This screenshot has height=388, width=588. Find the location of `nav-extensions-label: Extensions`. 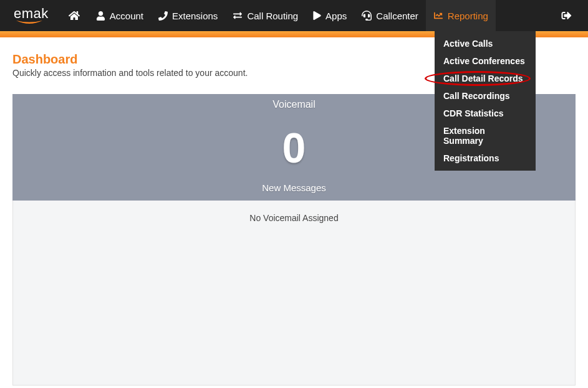

nav-extensions-label: Extensions is located at coordinates (195, 16).